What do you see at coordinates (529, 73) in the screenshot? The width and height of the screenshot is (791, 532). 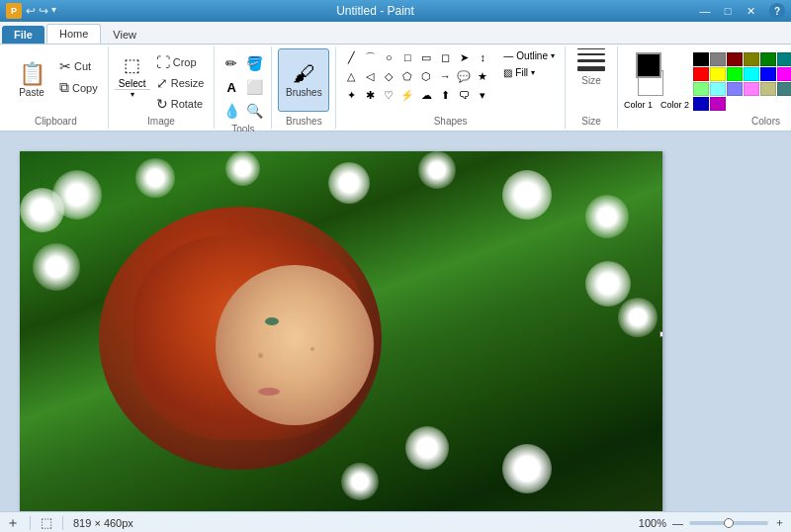 I see `fill-button: ▨ Fill ▾` at bounding box center [529, 73].